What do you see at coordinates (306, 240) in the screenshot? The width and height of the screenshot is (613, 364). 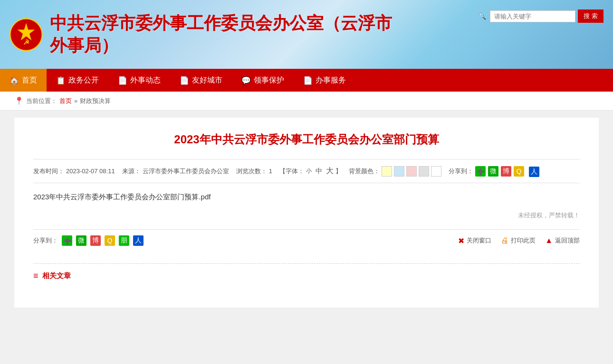 I see `bottom-actions: 分享到： ➕ 微 博 Q 朋 人 ✖ 关闭窗口 🖨 打印此页 ▲ 返回顶部` at bounding box center [306, 240].